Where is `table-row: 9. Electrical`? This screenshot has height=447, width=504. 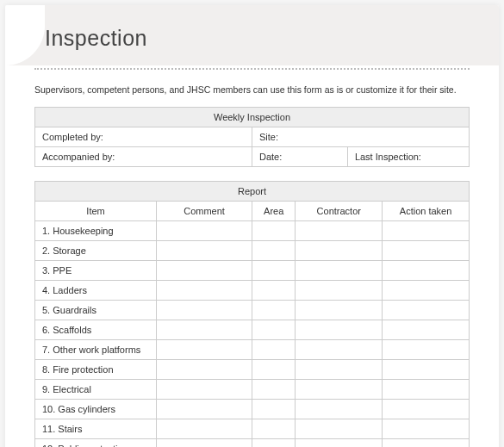
table-row: 9. Electrical is located at coordinates (252, 389).